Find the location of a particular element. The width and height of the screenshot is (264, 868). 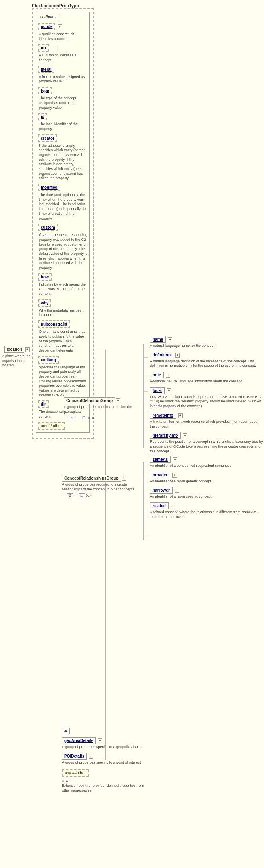

prop-how-desc: Indicates by which means the value was e… is located at coordinates (63, 290).